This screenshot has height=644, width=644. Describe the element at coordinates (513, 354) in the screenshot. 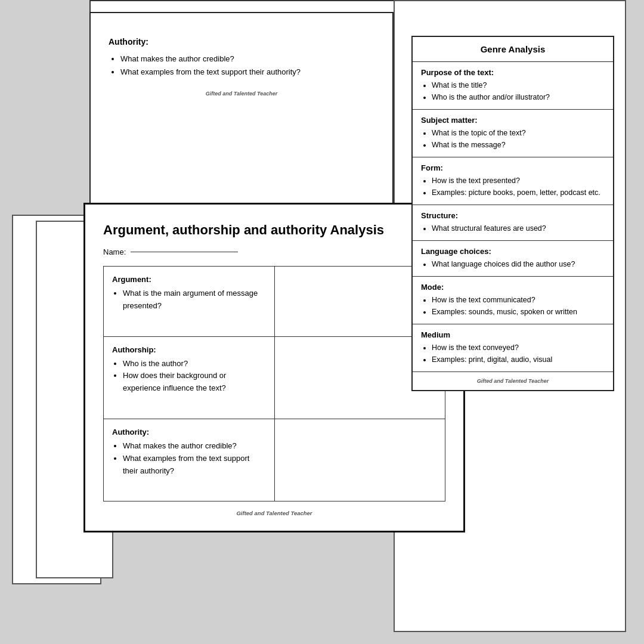

I see `medium-list: How is the text conveyed? Examples: prin…` at that location.